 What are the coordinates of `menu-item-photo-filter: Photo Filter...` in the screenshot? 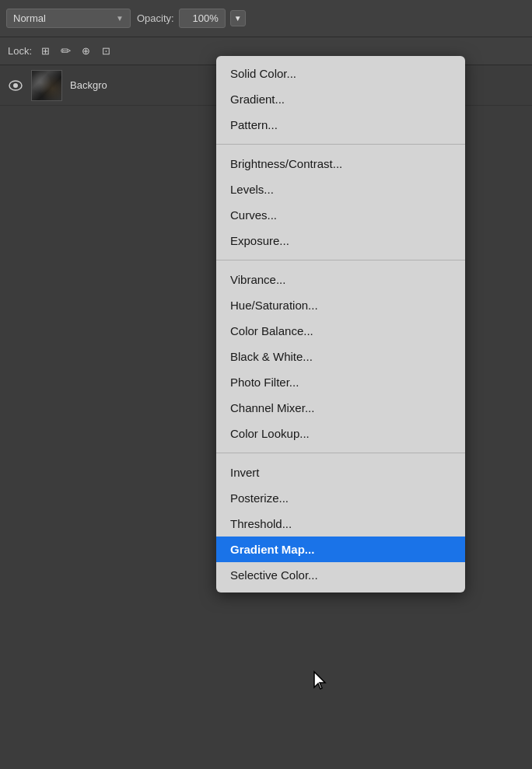 It's located at (341, 383).